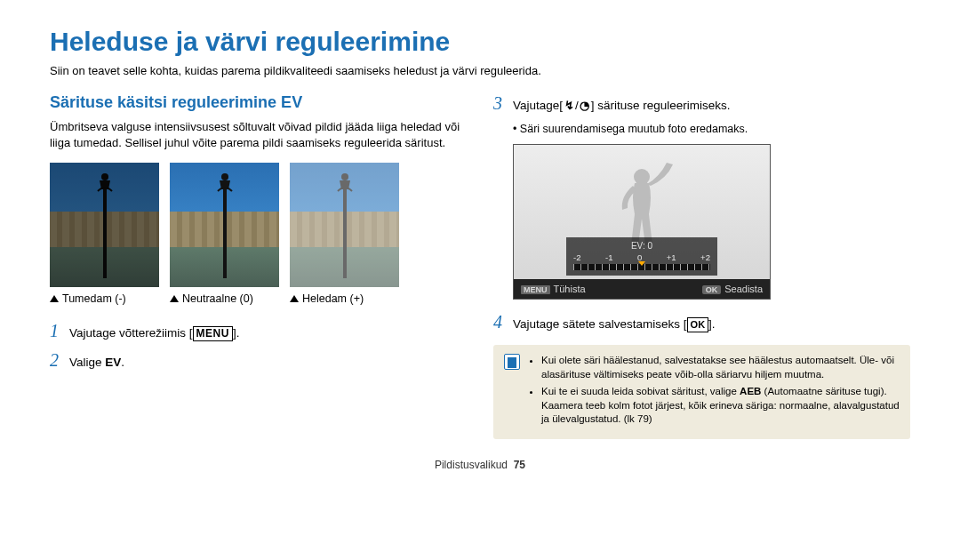  What do you see at coordinates (642, 263) in the screenshot?
I see `ev-marker-icon` at bounding box center [642, 263].